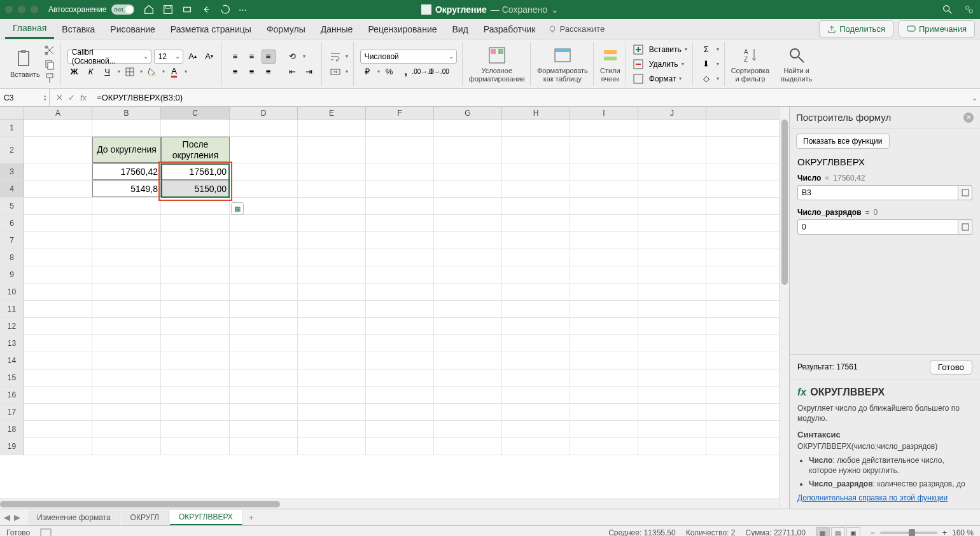  What do you see at coordinates (12, 189) in the screenshot?
I see `row-header-4: 4` at bounding box center [12, 189].